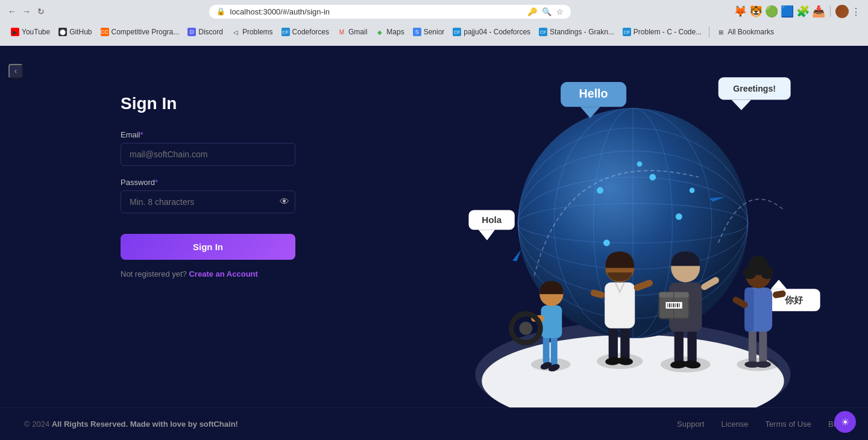 The width and height of the screenshot is (868, 440). I want to click on toolbar-right: 🦊 🐯 🟢 🟦 🧩 📥 ⋮, so click(797, 11).